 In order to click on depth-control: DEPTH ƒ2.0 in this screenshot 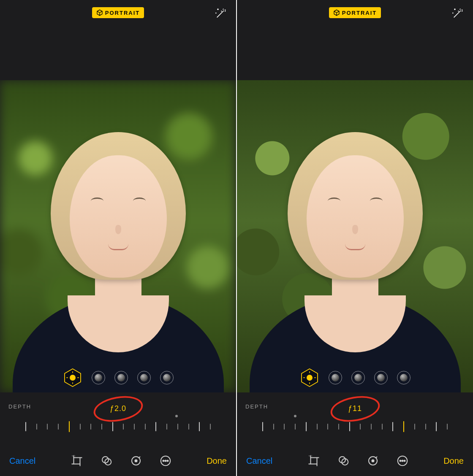, I will do `click(118, 414)`.